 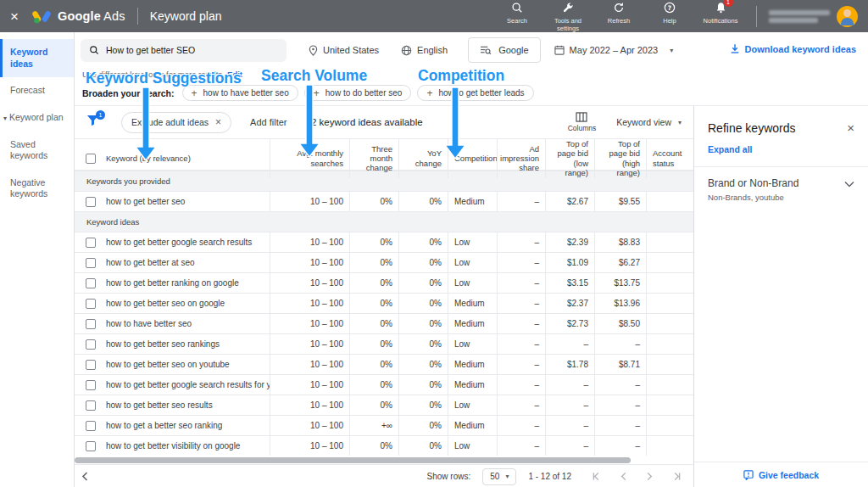 I want to click on refresh-button: Refresh, so click(x=619, y=12).